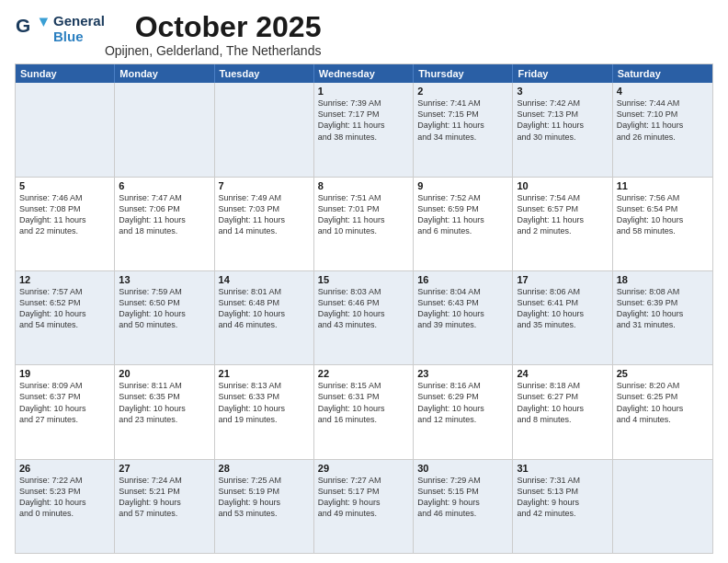 The width and height of the screenshot is (728, 563). What do you see at coordinates (663, 373) in the screenshot?
I see `day-number: 25` at bounding box center [663, 373].